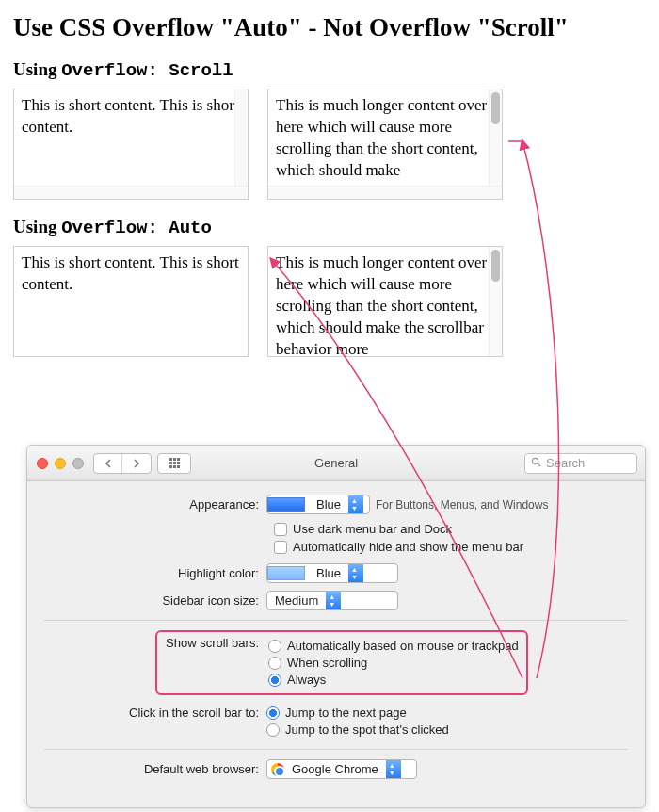 This screenshot has width=659, height=812. I want to click on radio-spot, so click(273, 730).